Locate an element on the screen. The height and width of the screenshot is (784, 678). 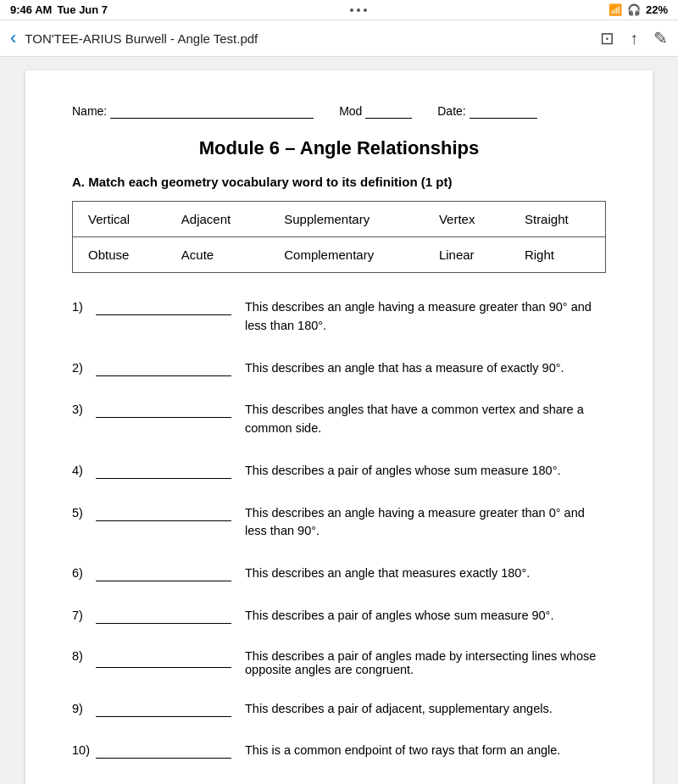
vocab-table: Vertical Adjacent Supplementary Vertex S… is located at coordinates (339, 237).